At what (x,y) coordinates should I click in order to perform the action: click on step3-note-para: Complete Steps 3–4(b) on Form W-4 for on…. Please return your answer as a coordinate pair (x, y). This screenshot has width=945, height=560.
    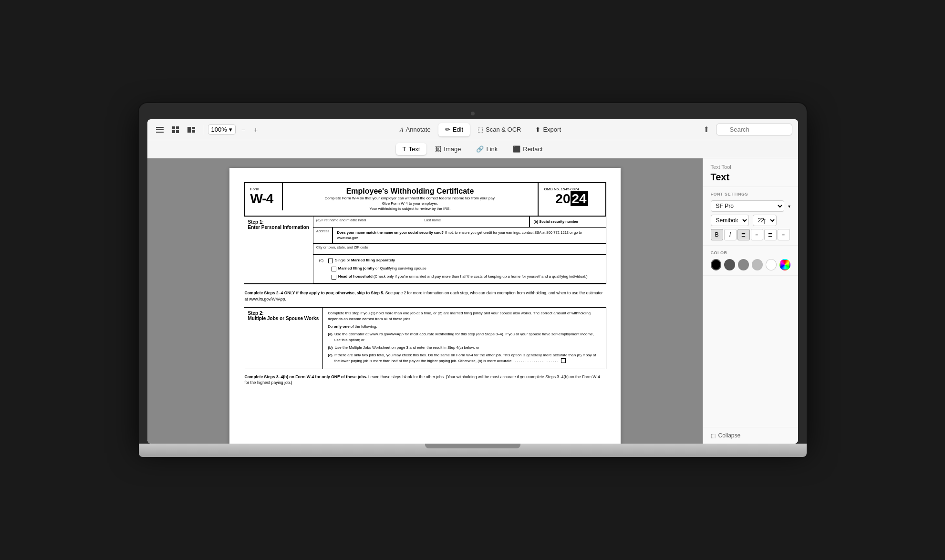
    Looking at the image, I should click on (425, 380).